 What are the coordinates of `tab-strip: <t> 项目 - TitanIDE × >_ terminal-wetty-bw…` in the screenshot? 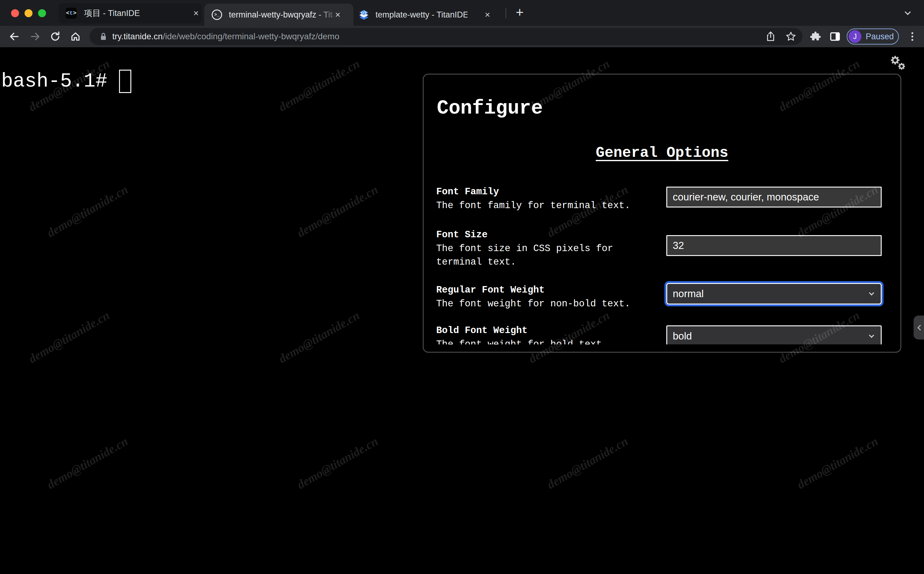 It's located at (462, 13).